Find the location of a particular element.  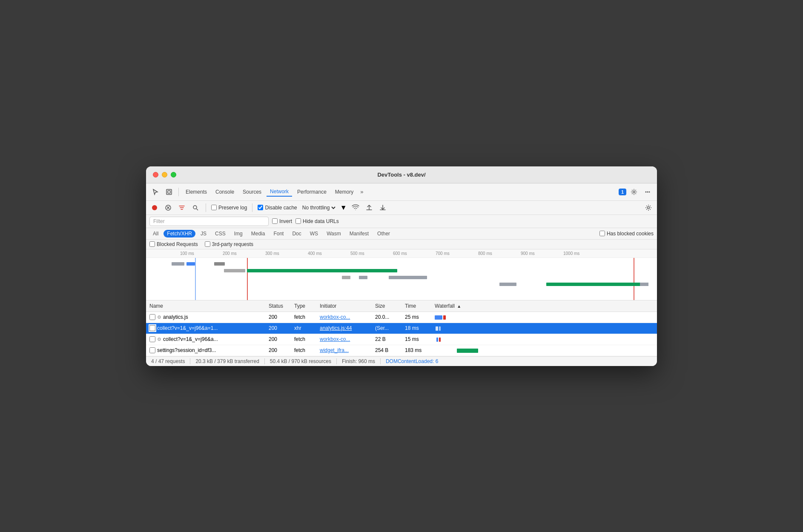

main-toolbar: Elements Console Sources Network Perform… is located at coordinates (402, 192).